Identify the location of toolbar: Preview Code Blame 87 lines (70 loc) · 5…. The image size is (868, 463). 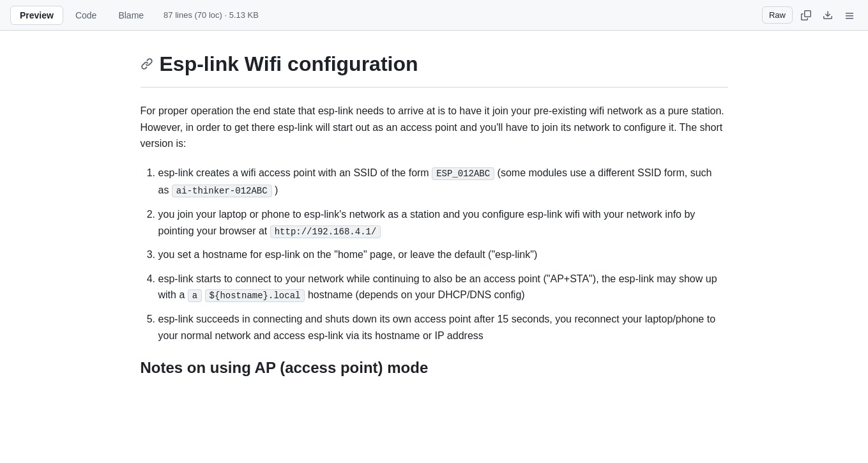
(434, 15).